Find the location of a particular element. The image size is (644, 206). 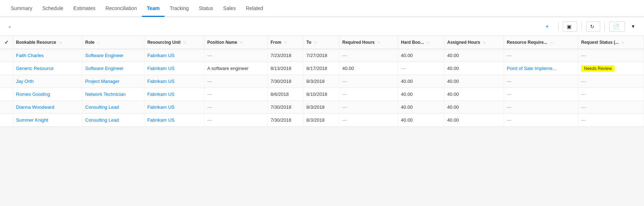

refresh-icon: ↻ is located at coordinates (592, 27).